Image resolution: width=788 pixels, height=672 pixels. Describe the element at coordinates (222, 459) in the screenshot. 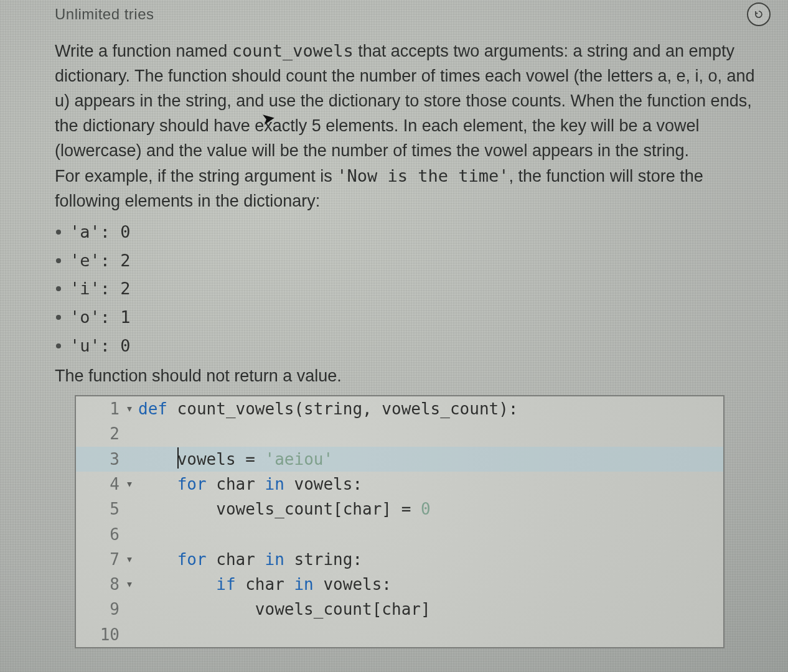

I see `token-id: vowels =` at that location.